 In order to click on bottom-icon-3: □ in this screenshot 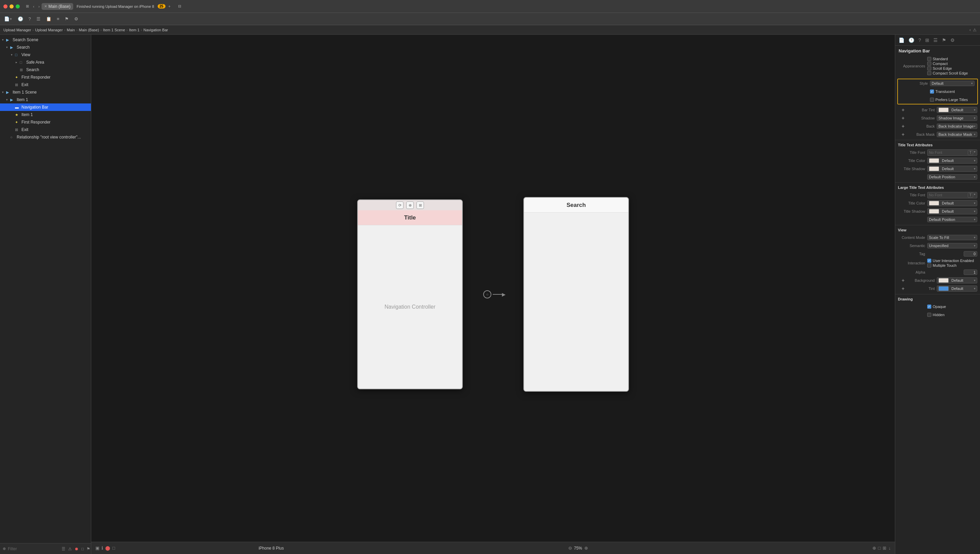, I will do `click(113, 548)`.